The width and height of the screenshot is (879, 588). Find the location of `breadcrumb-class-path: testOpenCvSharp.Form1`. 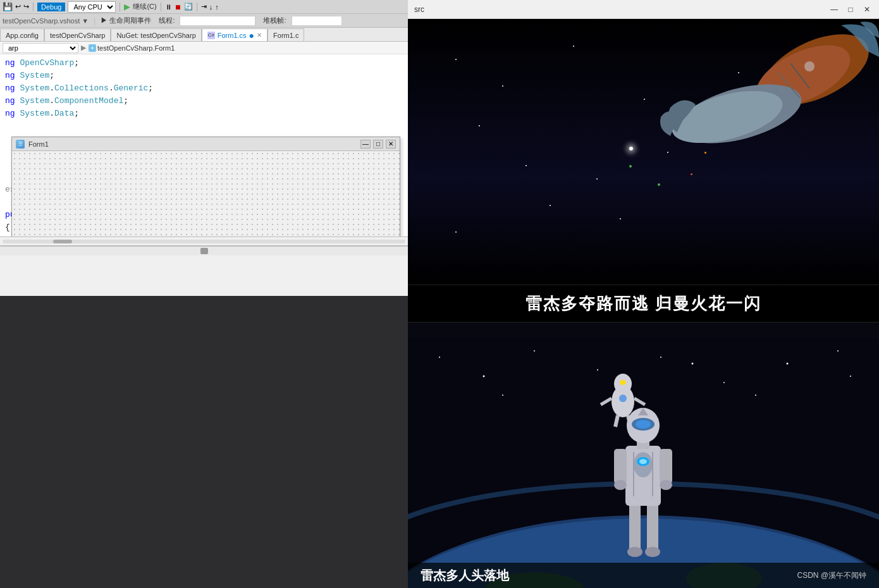

breadcrumb-class-path: testOpenCvSharp.Form1 is located at coordinates (136, 48).